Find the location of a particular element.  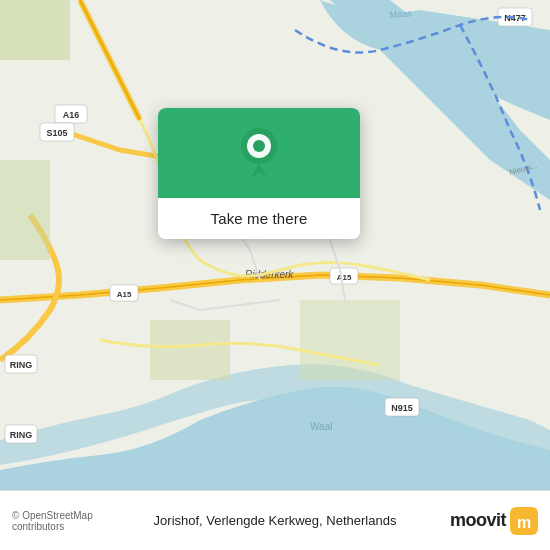

svg-text: m is located at coordinates (524, 522).